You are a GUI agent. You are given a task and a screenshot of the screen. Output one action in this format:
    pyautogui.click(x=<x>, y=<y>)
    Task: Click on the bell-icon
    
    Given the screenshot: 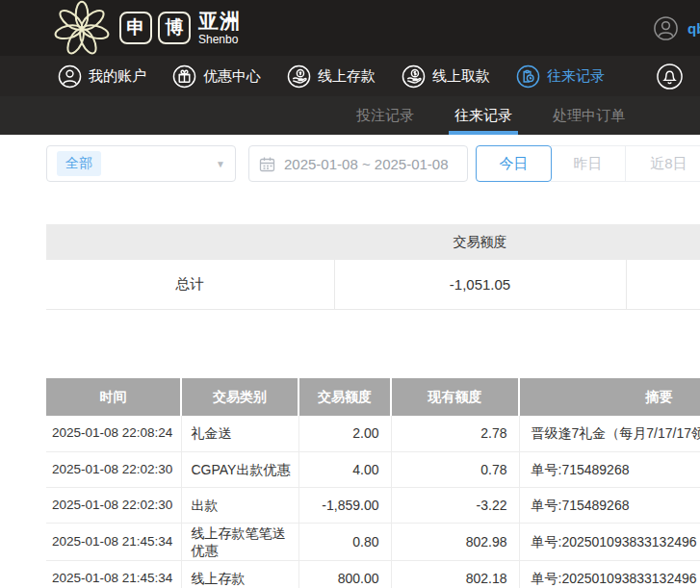 What is the action you would take?
    pyautogui.click(x=670, y=77)
    